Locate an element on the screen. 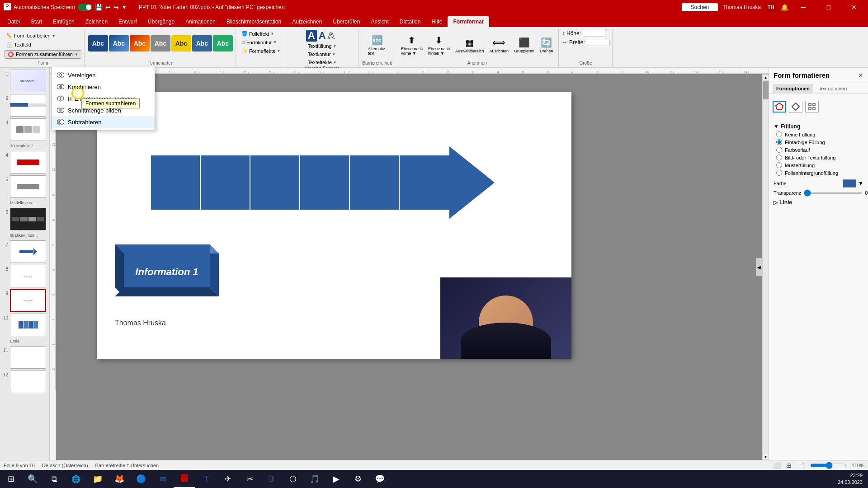 The width and height of the screenshot is (868, 488). formen-zusammenfuhren-btn: ⭕ Formen zusammenführen ▼ is located at coordinates (43, 54).